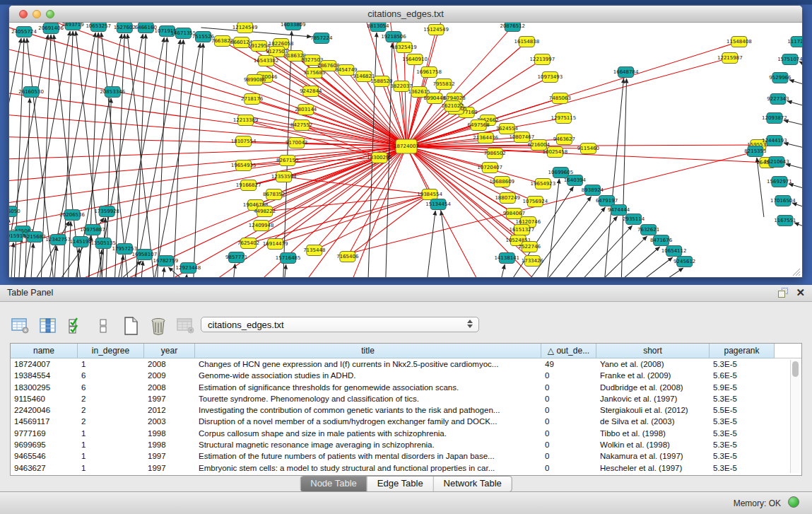 This screenshot has width=812, height=514. Describe the element at coordinates (236, 257) in the screenshot. I see `graph-node: 9857771` at that location.